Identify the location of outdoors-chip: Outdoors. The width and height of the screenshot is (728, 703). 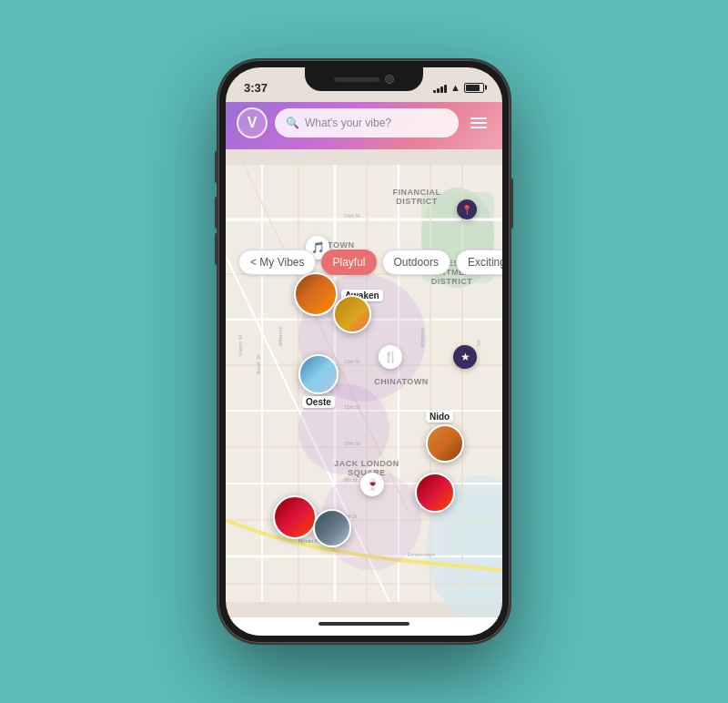
(417, 262).